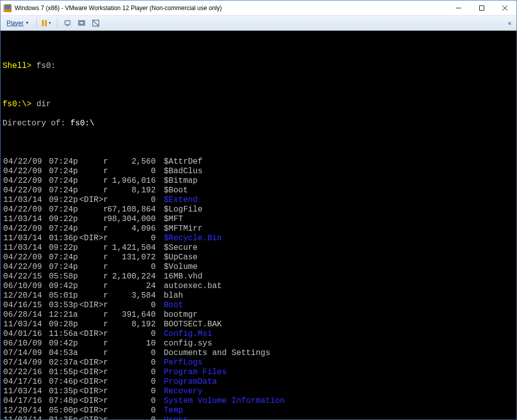 Image resolution: width=517 pixels, height=420 pixels. I want to click on dir-entry: 11/03/1401:35p<DIR>r0Users, so click(258, 417).